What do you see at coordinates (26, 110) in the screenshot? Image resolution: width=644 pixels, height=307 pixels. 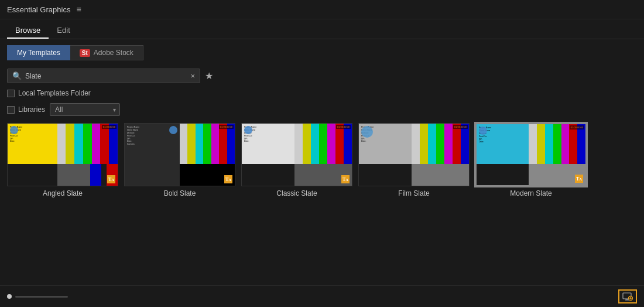 I see `libraries-checkbox-wrap: Libraries` at bounding box center [26, 110].